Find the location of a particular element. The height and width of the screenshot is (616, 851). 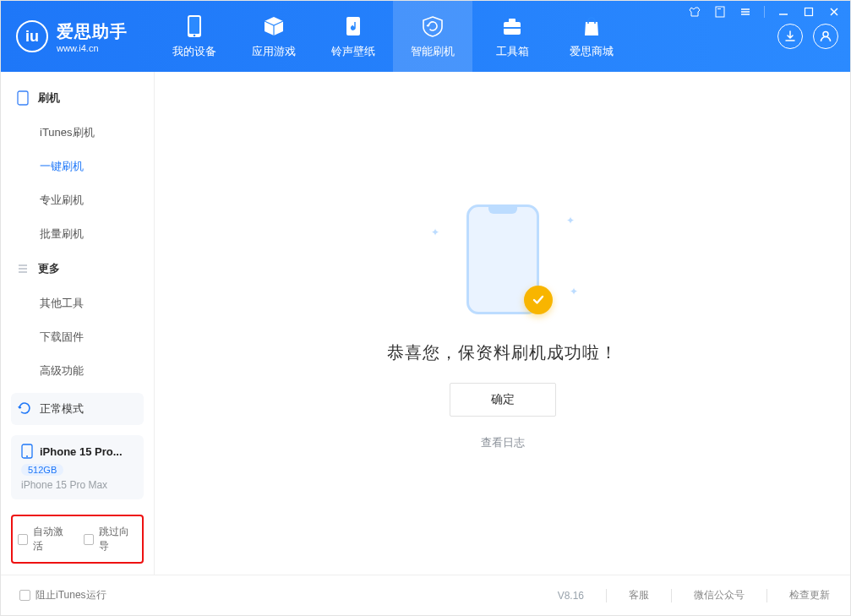

more-icon is located at coordinates (23, 269).